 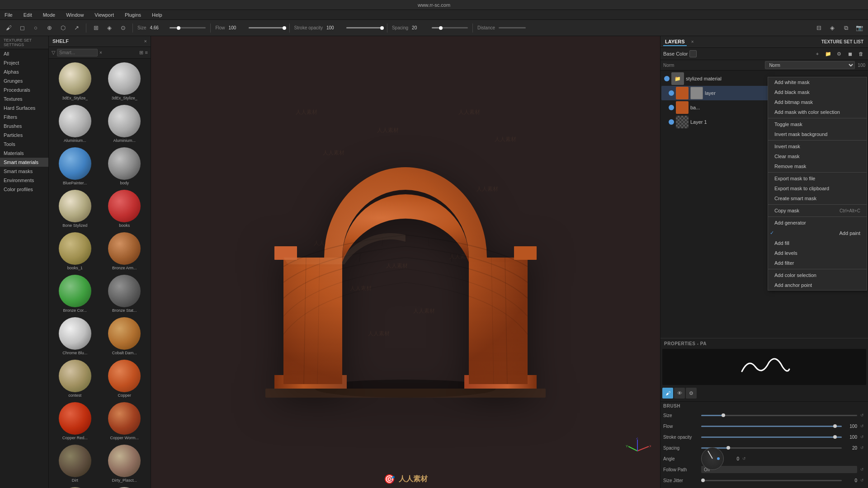 I want to click on menu-mode: Mode, so click(x=49, y=15).